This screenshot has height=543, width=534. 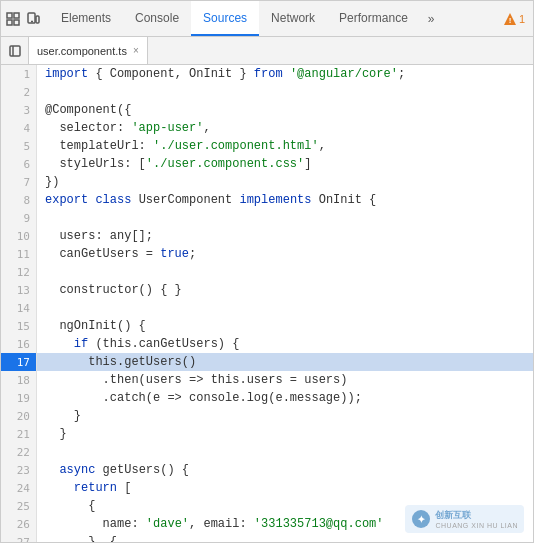 What do you see at coordinates (516, 19) in the screenshot?
I see `toolbar-right: ! 1` at bounding box center [516, 19].